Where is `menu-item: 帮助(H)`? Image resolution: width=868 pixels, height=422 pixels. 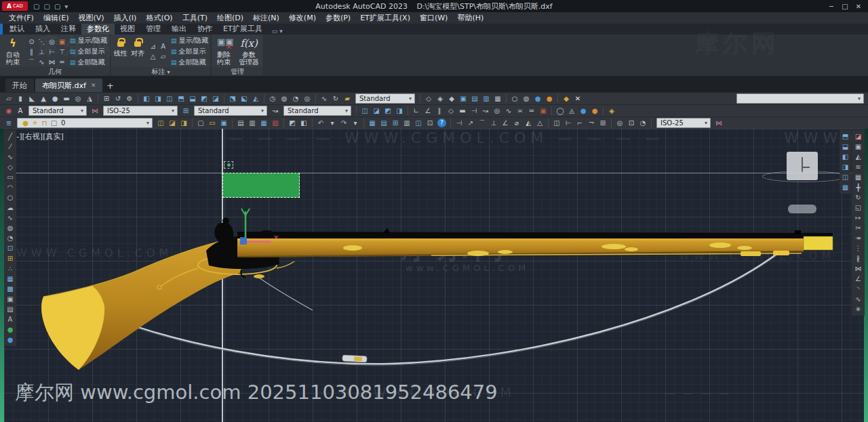
menu-item: 帮助(H) is located at coordinates (471, 18).